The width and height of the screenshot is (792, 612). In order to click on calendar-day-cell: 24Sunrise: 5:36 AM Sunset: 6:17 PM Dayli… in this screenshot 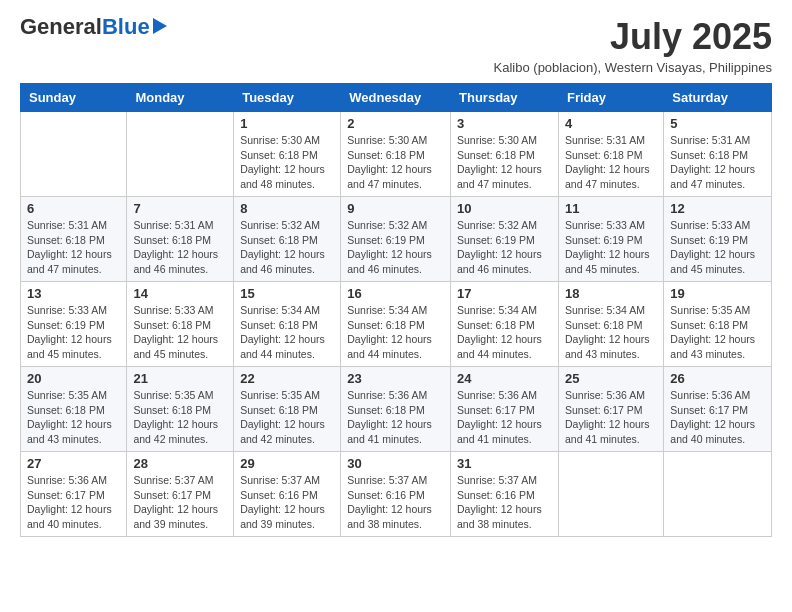, I will do `click(505, 410)`.